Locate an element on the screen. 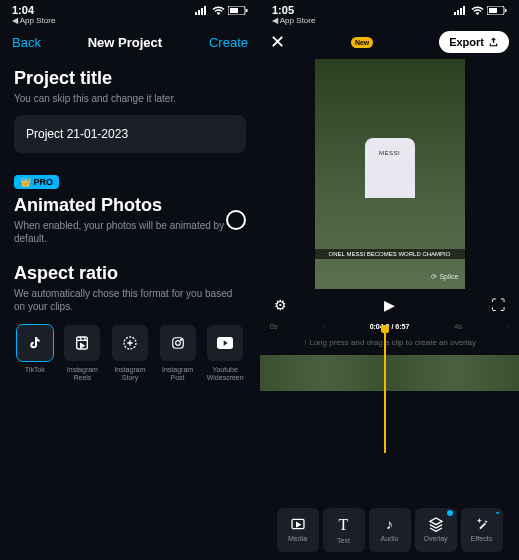  fullscreen-icon: ⛶ is located at coordinates (498, 305).